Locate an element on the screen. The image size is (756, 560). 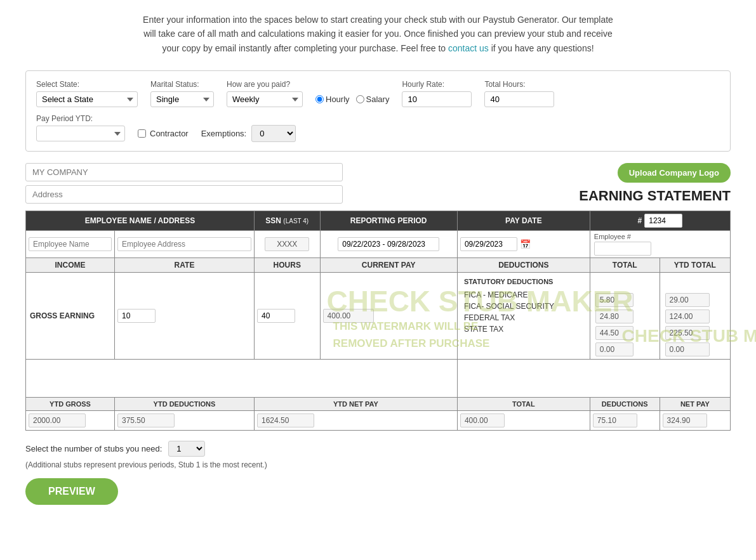
fica-medicare-row: FICA - MEDICARE is located at coordinates (524, 295).